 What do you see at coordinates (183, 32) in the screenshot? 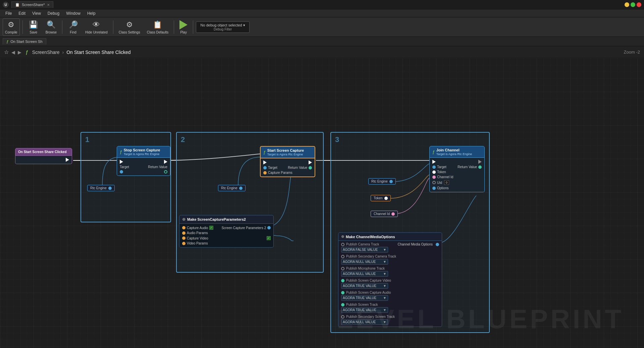
I see `play-label: Play` at bounding box center [183, 32].